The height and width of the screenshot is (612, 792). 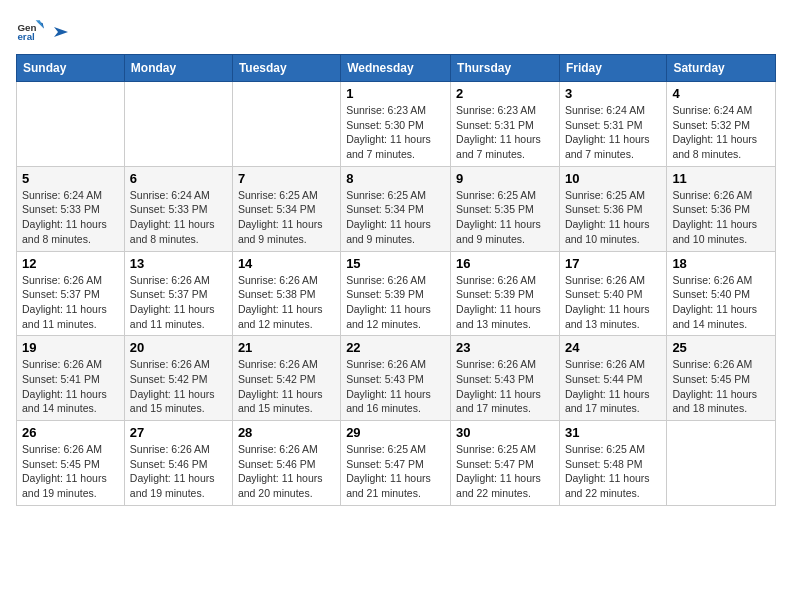 What do you see at coordinates (71, 294) in the screenshot?
I see `calendar-cell: 12Sunrise: 6:26 AM Sunset: 5:37 PM Dayli…` at bounding box center [71, 294].